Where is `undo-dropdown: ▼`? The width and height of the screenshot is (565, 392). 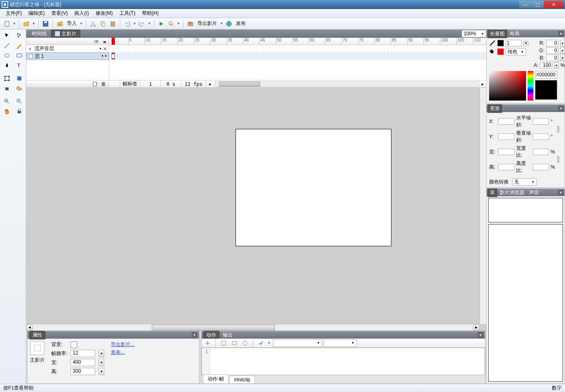
undo-dropdown: ▼ is located at coordinates (135, 24).